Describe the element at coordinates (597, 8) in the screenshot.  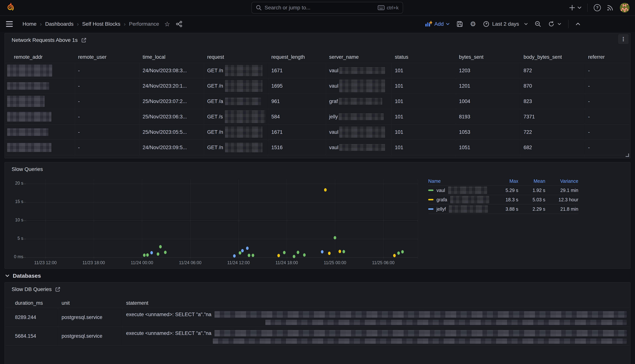
I see `help-button: ?` at that location.